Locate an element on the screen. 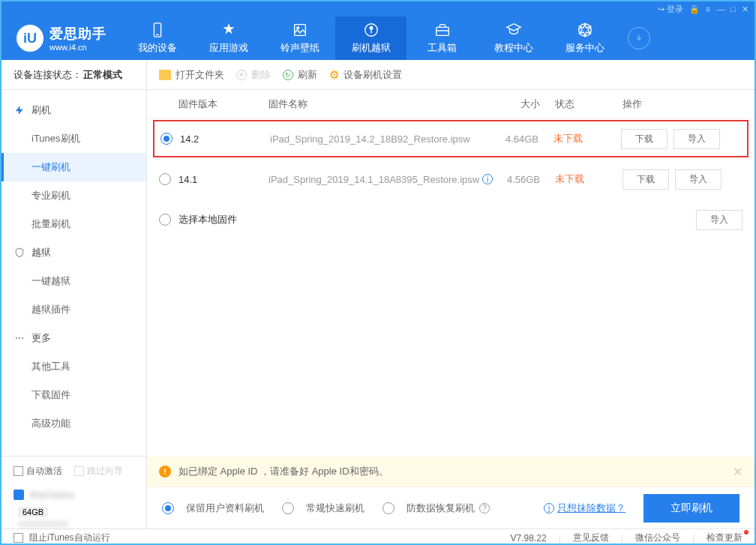  option-keep-data: 保留用户资料刷机 is located at coordinates (213, 508).